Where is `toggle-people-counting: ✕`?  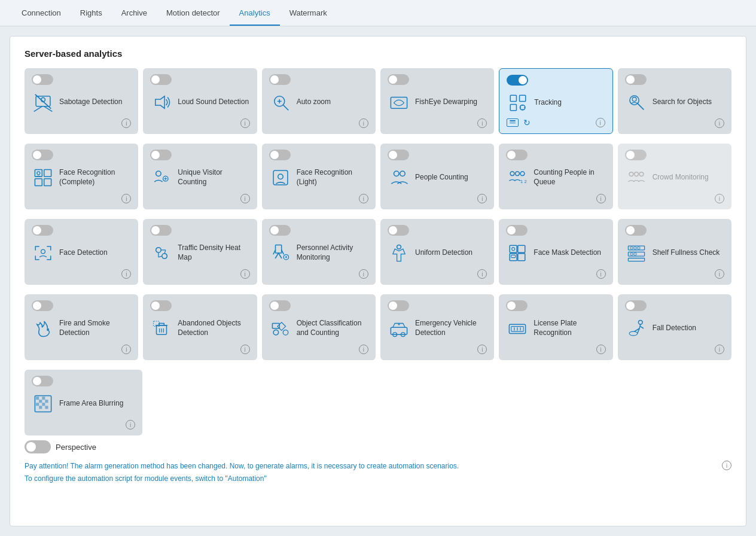 toggle-people-counting: ✕ is located at coordinates (398, 155).